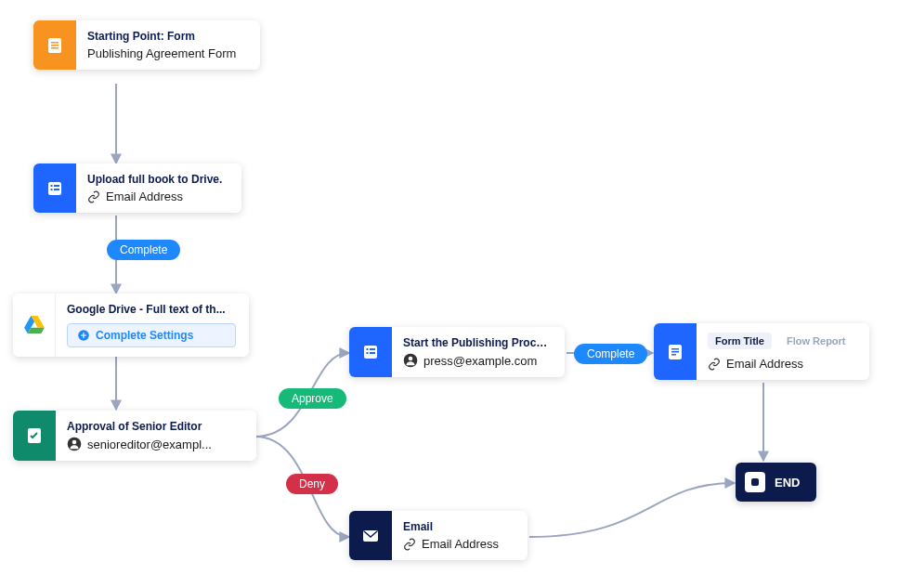 Image resolution: width=899 pixels, height=588 pixels. Describe the element at coordinates (457, 352) in the screenshot. I see `node-publish: Start the Publishing Process press@examp…` at that location.